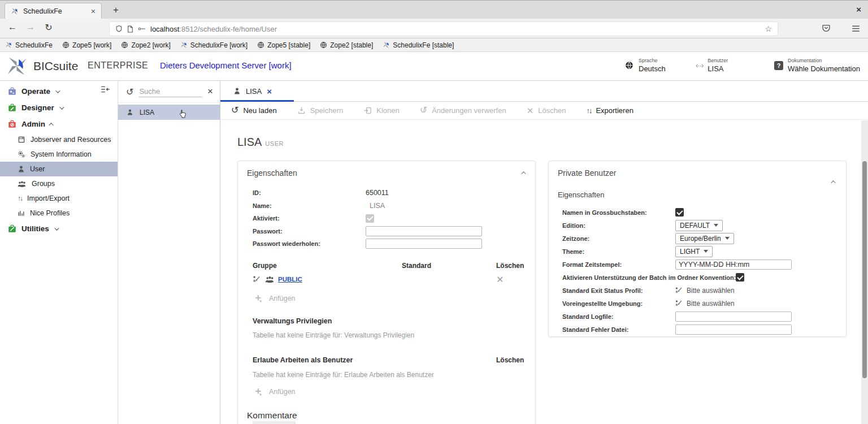  What do you see at coordinates (856, 28) in the screenshot?
I see `menu-hamburger-icon` at bounding box center [856, 28].